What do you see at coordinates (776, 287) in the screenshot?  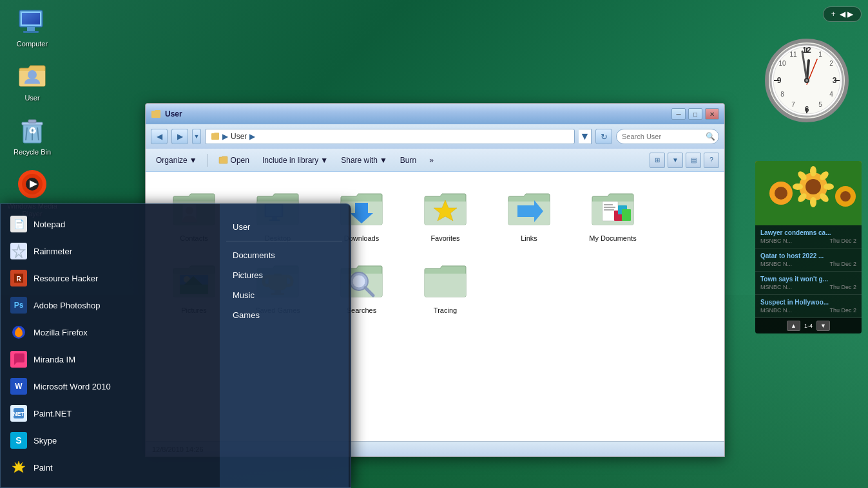 I see `news-source-2: MSNBC N...` at bounding box center [776, 287].